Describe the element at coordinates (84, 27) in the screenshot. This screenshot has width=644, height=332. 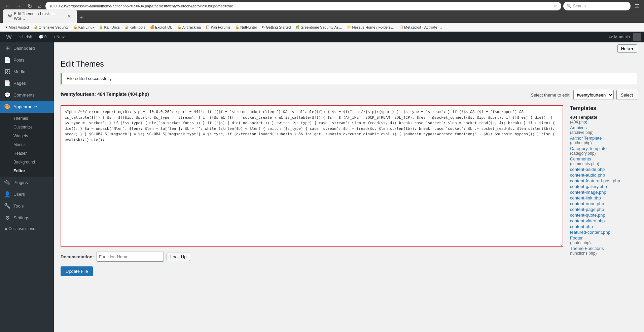
I see `bookmark-kali-linux: 🔒 Kali Linux` at that location.